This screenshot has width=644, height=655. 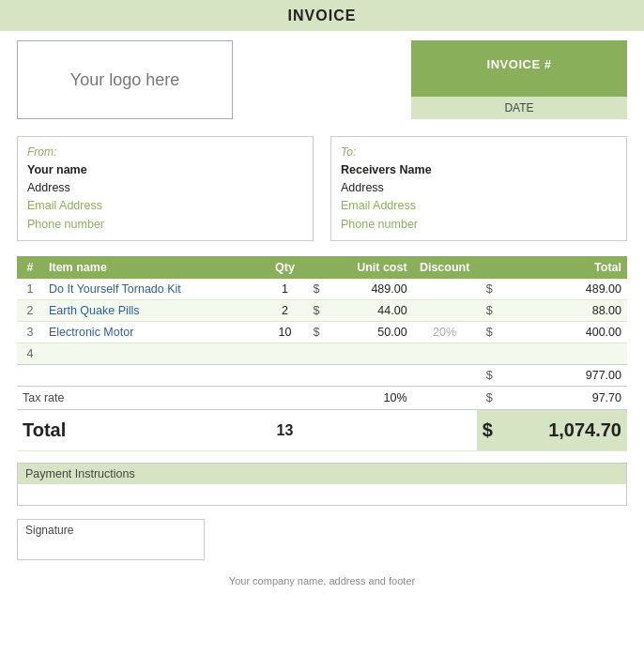 What do you see at coordinates (322, 481) in the screenshot?
I see `payment-section: Payment Instructions` at bounding box center [322, 481].